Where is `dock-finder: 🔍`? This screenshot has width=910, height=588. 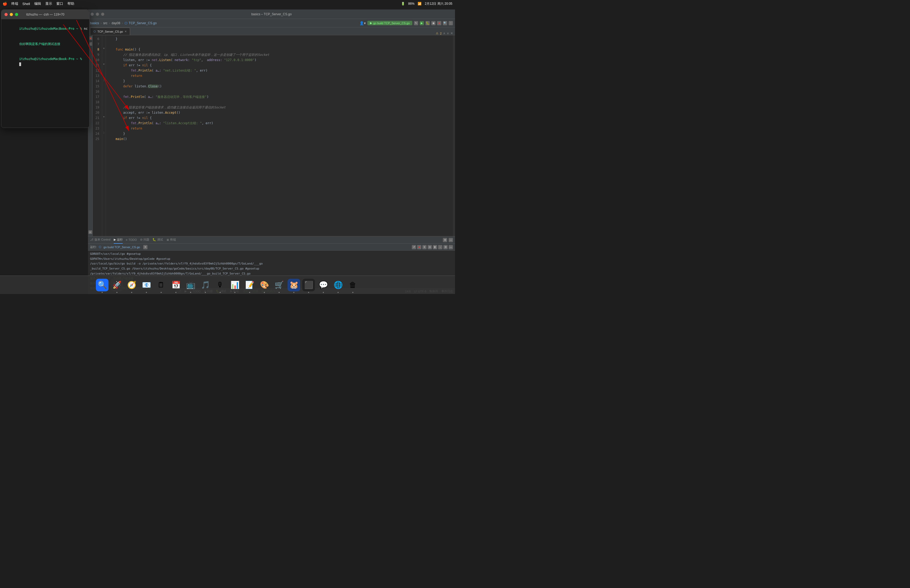 dock-finder: 🔍 is located at coordinates (102, 285).